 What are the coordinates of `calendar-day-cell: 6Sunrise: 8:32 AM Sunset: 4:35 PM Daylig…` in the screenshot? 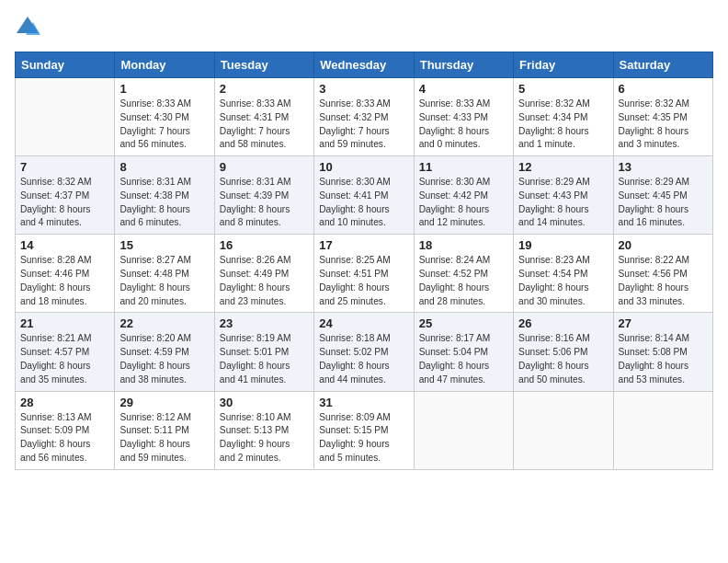 It's located at (663, 118).